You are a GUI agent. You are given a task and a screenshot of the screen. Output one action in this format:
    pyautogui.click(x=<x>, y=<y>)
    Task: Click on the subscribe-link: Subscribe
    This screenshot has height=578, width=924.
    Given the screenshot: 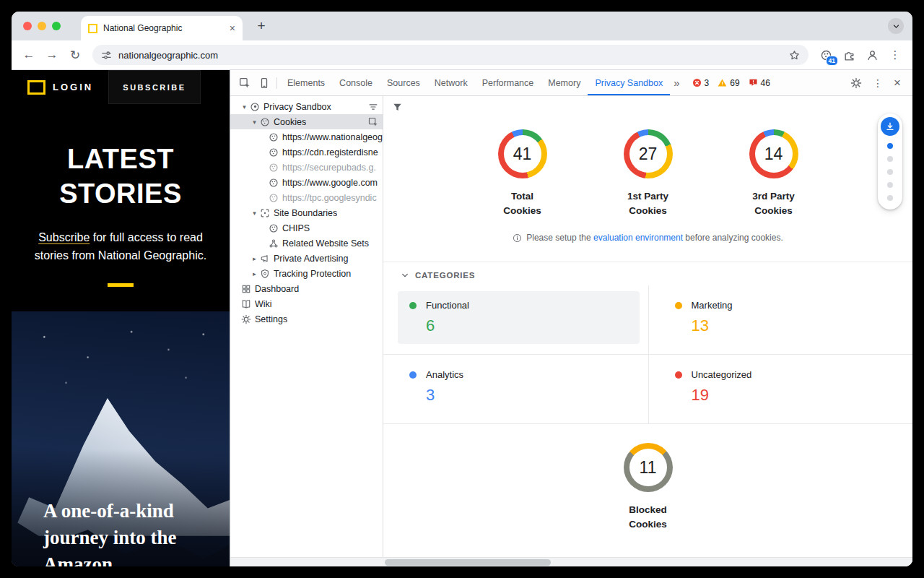 What is the action you would take?
    pyautogui.click(x=64, y=237)
    